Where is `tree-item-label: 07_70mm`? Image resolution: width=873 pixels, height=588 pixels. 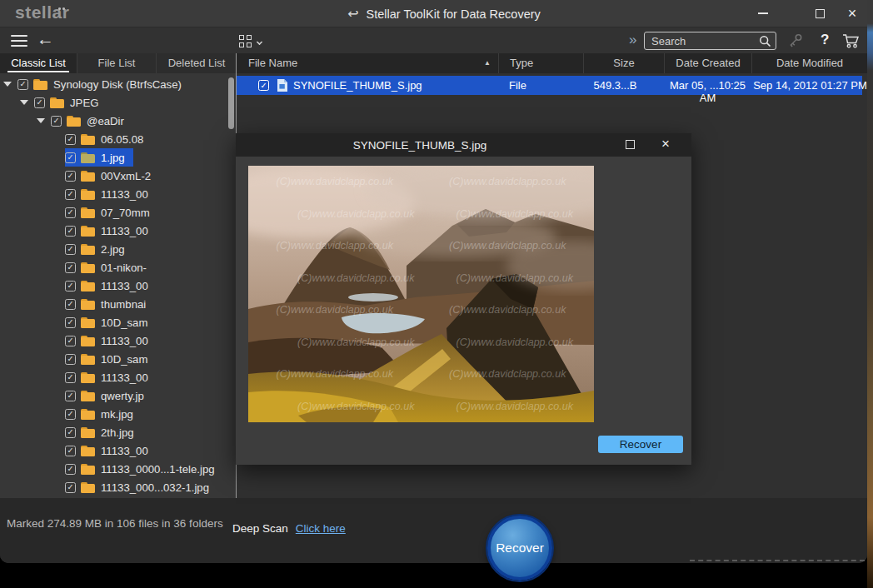 tree-item-label: 07_70mm is located at coordinates (125, 213).